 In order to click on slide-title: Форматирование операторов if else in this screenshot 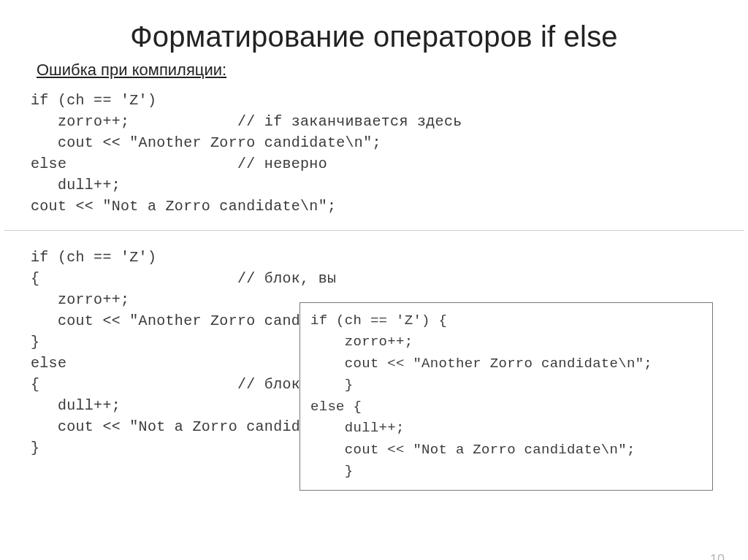, I will do `click(374, 37)`.